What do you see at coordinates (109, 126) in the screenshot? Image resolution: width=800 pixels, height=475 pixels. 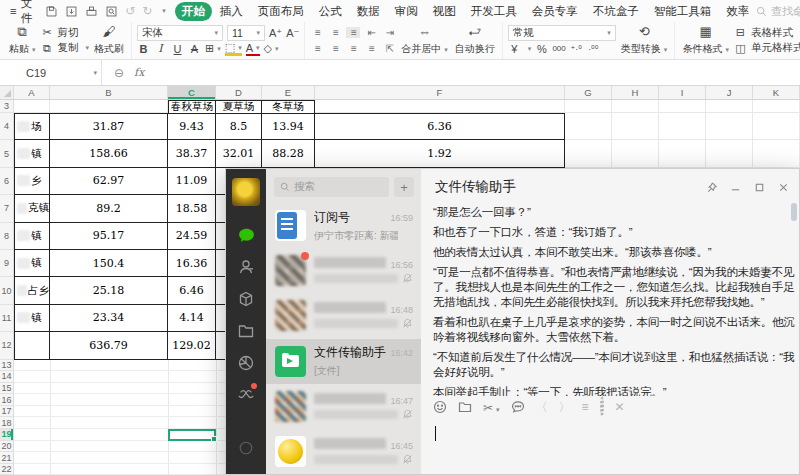 I see `cell-col-b: 31.87` at bounding box center [109, 126].